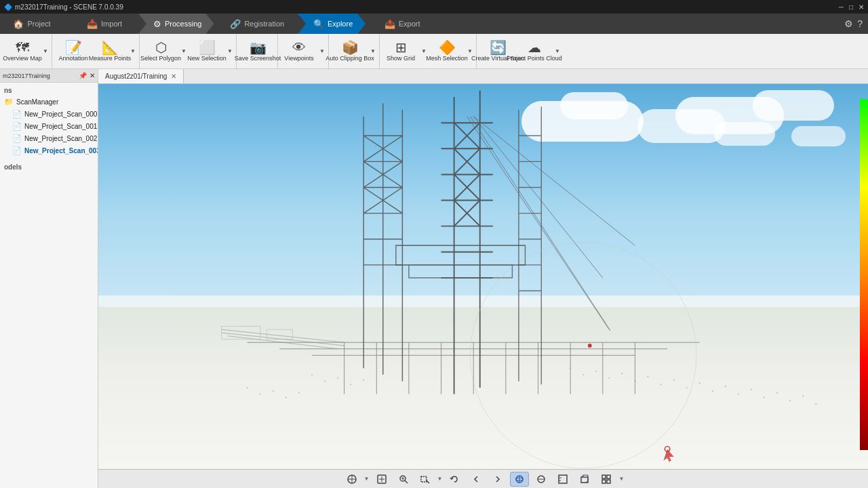  I want to click on scan-000-label: New_Project_Scan_000, so click(61, 114).